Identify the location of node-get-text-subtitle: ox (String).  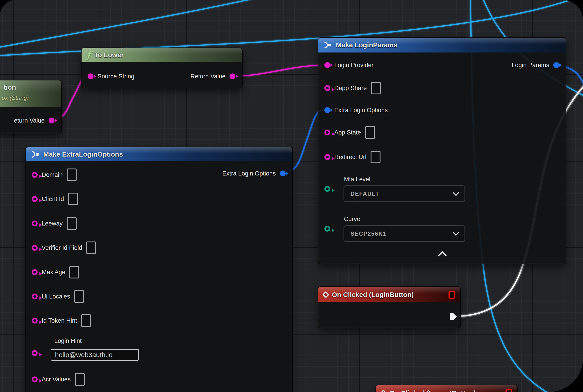
(15, 98).